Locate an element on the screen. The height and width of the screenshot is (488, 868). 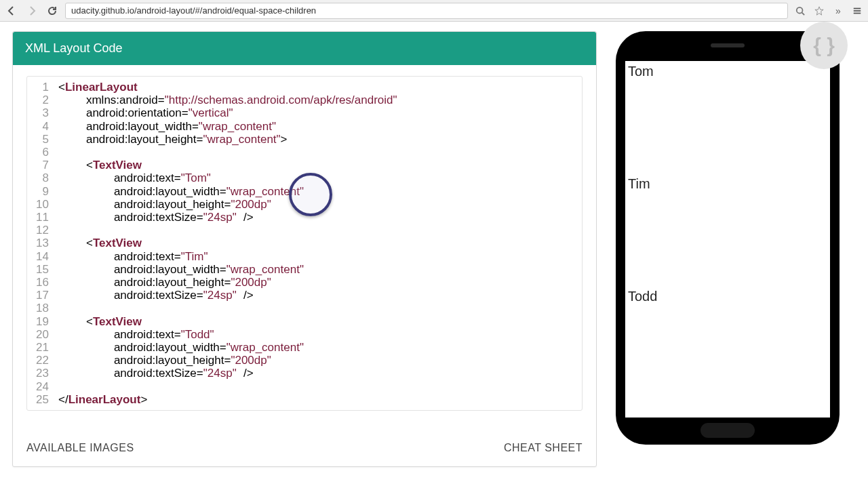
page-url: udacity.github.io/android-layout/#/andro… is located at coordinates (194, 11).